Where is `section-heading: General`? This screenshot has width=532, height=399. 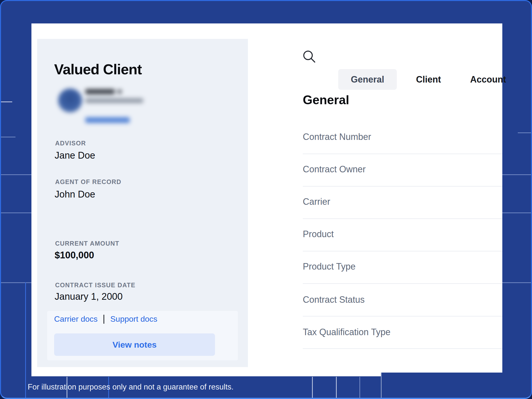 section-heading: General is located at coordinates (326, 100).